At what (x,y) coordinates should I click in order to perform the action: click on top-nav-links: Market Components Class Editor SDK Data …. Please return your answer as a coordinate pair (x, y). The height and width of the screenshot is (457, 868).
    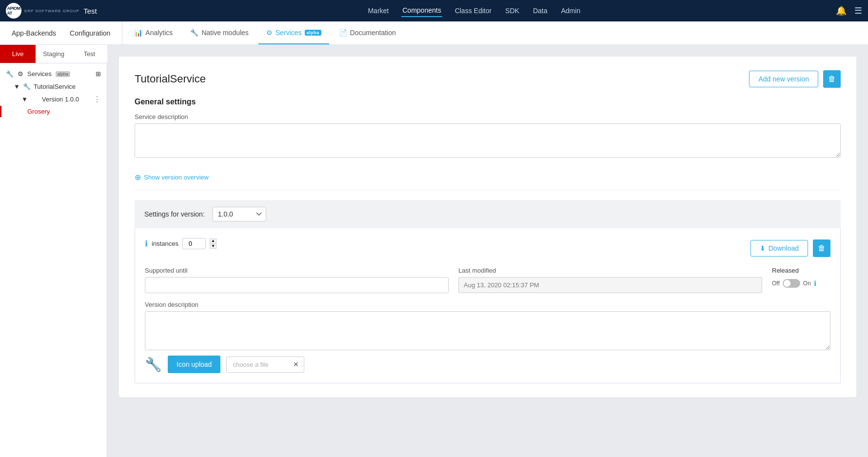
    Looking at the image, I should click on (474, 11).